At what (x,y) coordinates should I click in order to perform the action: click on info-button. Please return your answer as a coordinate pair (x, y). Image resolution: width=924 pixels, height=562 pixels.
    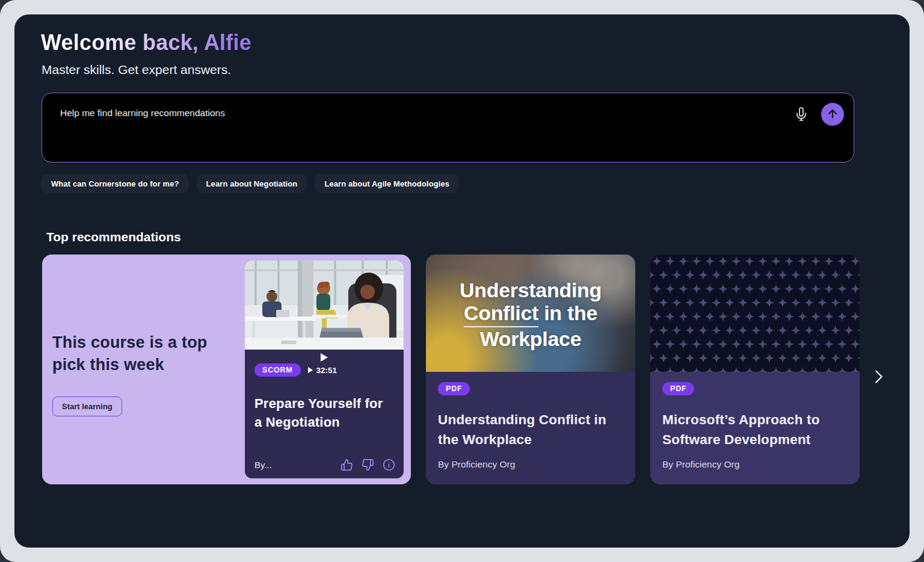
    Looking at the image, I should click on (389, 465).